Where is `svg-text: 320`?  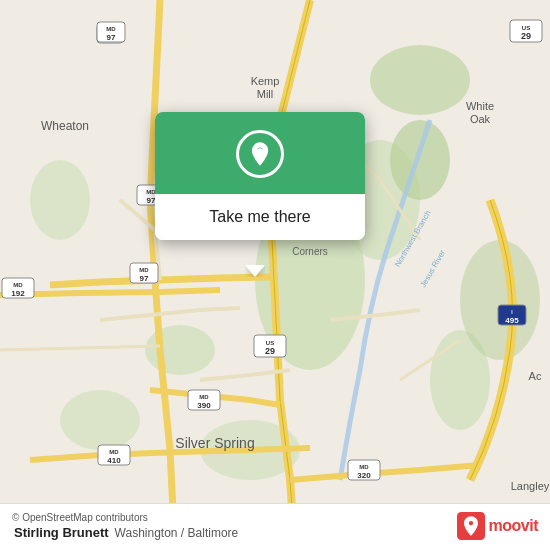
svg-text: 320 is located at coordinates (364, 476).